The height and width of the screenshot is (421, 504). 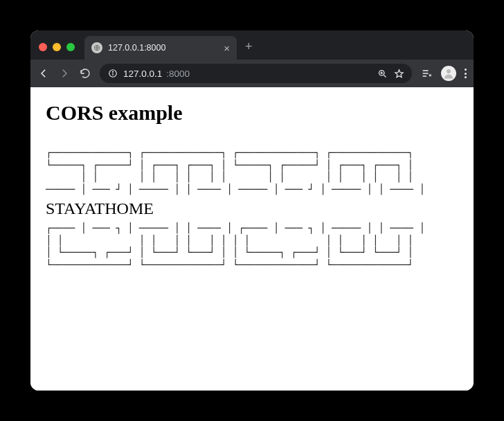 What do you see at coordinates (256, 73) in the screenshot?
I see `address-bar: 127.0.0.1:8000` at bounding box center [256, 73].